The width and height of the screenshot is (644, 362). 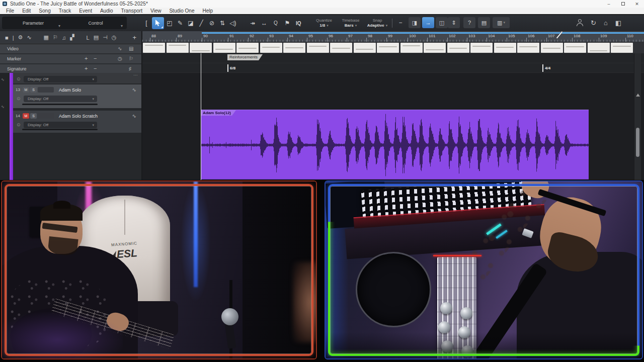 I want to click on menu-help: Help, so click(x=207, y=11).